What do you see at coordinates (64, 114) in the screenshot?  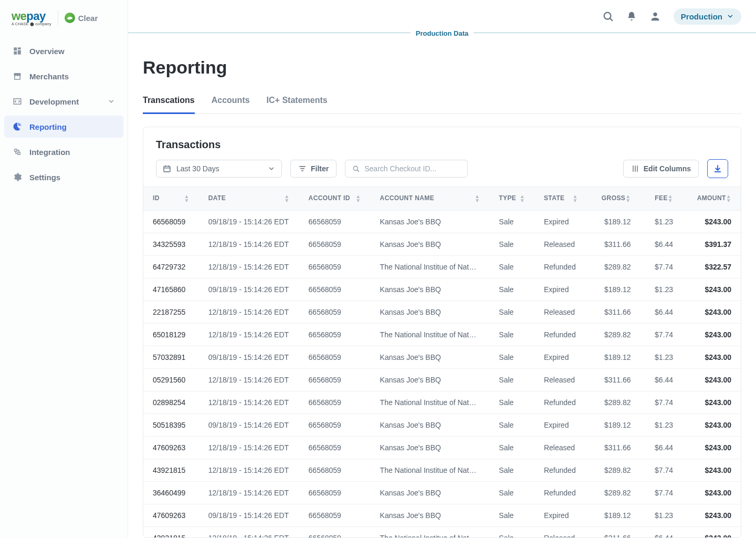 I see `nav: OverviewMerchantsDevelopmentReportingInt…` at bounding box center [64, 114].